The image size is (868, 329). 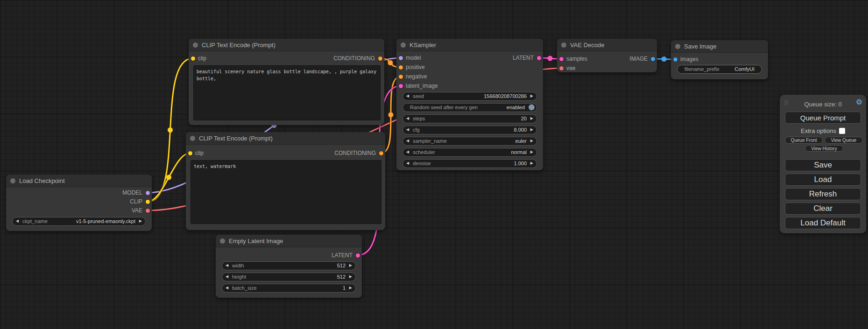 I want to click on widget-batch_size: ◀▶batch_size1, so click(x=289, y=288).